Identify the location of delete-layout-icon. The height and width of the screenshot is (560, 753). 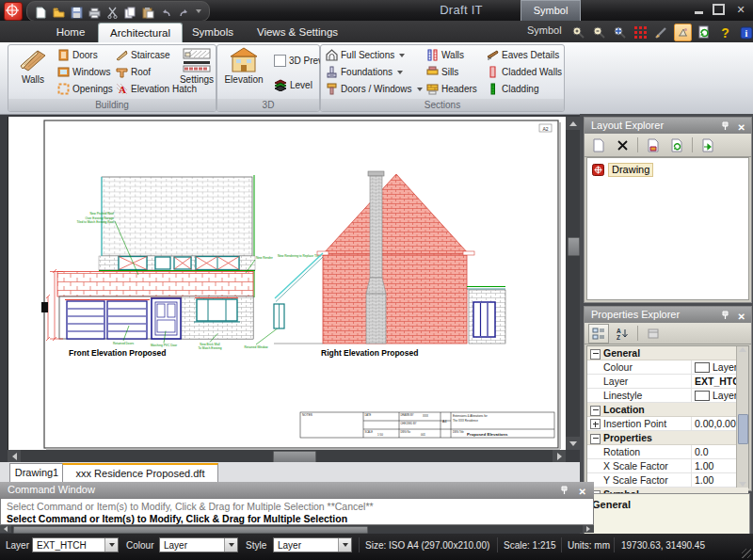
(622, 145).